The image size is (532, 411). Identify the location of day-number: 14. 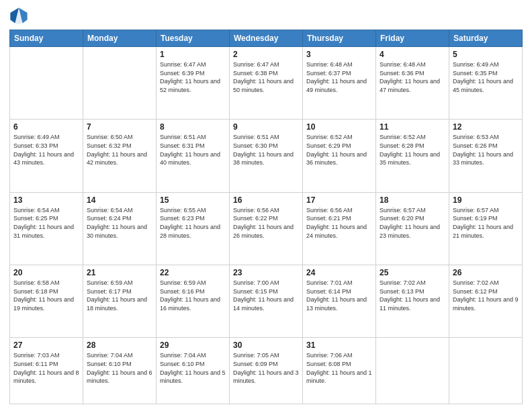
(120, 200).